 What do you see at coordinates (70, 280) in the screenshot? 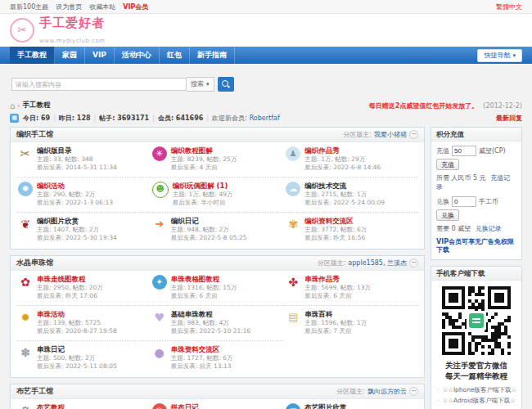
I see `forum-link: 串珠走线图教程` at bounding box center [70, 280].